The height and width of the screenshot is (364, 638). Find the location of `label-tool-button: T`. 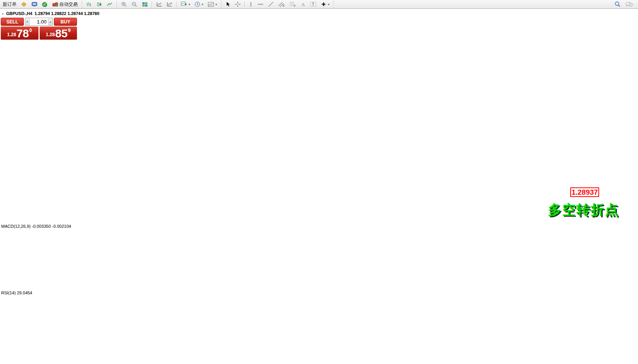

label-tool-button: T is located at coordinates (313, 5).